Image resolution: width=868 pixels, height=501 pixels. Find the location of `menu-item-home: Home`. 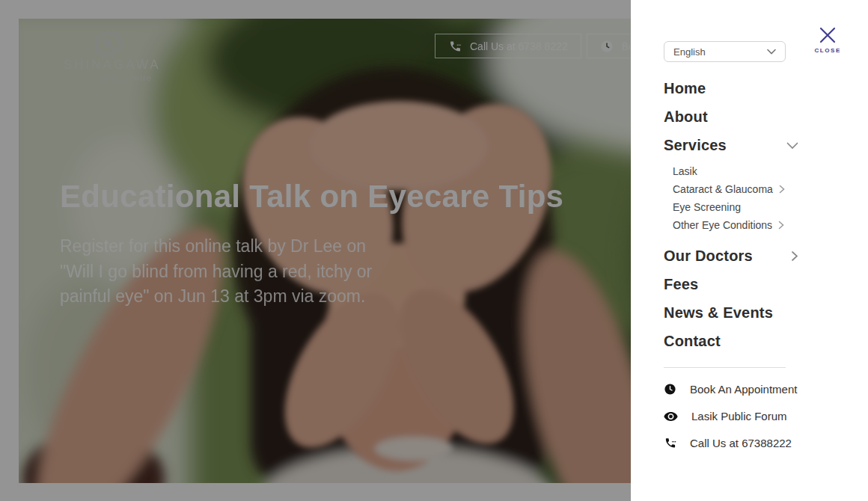

menu-item-home: Home is located at coordinates (731, 88).